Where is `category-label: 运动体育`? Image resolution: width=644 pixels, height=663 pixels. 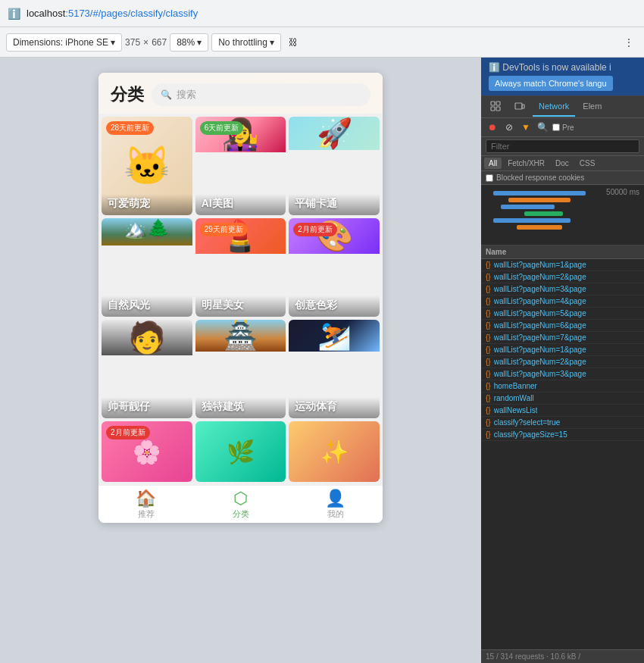 category-label: 运动体育 is located at coordinates (334, 408).